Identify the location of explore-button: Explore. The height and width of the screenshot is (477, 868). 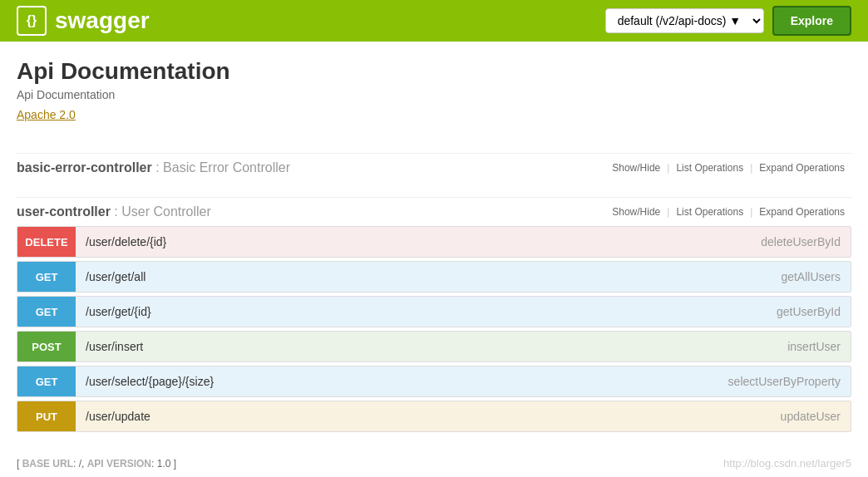
(811, 21).